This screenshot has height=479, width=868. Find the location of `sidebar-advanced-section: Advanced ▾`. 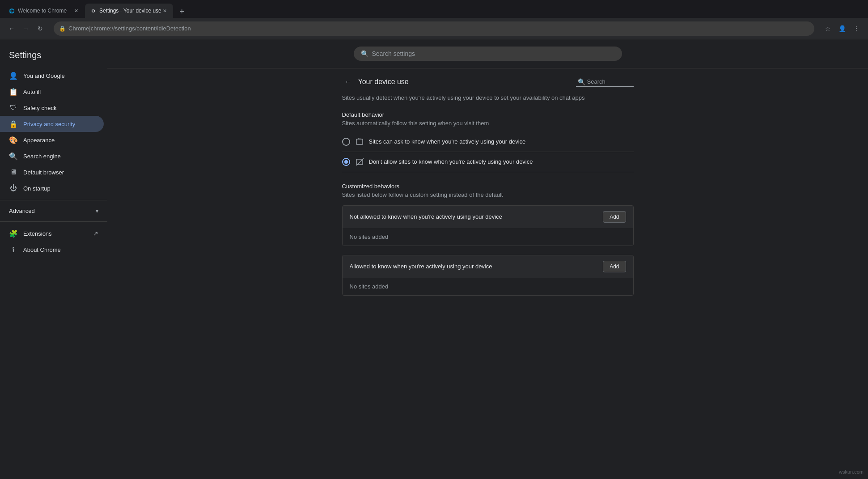

sidebar-advanced-section: Advanced ▾ is located at coordinates (54, 211).